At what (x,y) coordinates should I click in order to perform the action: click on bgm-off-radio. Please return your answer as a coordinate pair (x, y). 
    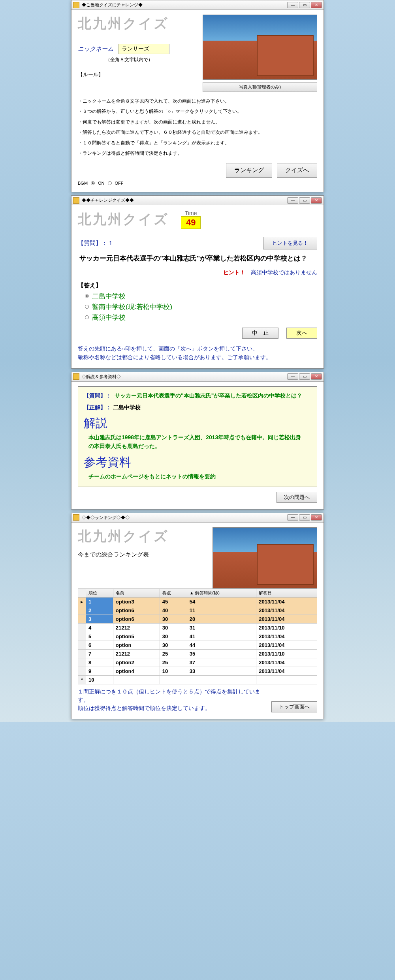
    Looking at the image, I should click on (110, 183).